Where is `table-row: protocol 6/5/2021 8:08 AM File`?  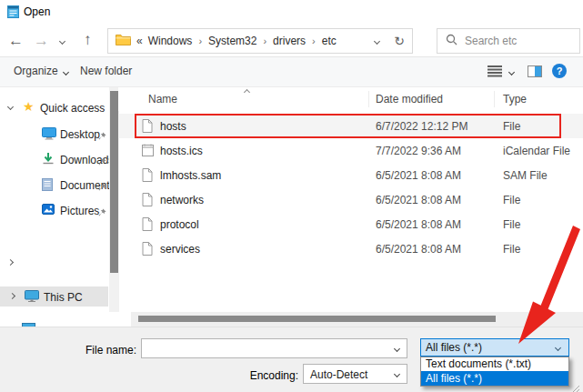 table-row: protocol 6/5/2021 8:08 AM File is located at coordinates (351, 224).